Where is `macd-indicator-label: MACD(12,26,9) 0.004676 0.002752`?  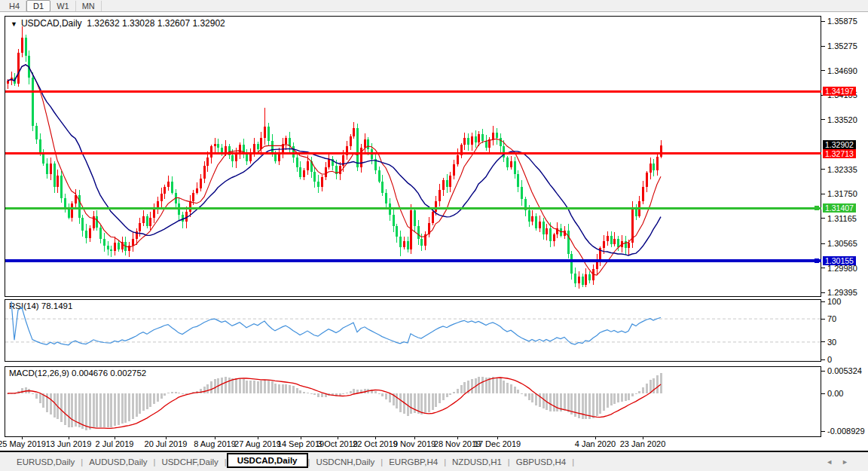
macd-indicator-label: MACD(12,26,9) 0.004676 0.002752 is located at coordinates (78, 373).